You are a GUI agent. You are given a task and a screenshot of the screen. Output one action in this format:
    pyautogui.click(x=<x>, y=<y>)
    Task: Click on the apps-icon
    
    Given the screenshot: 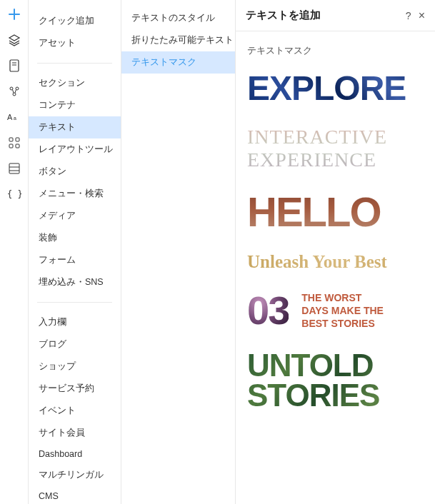 What is the action you would take?
    pyautogui.click(x=14, y=143)
    